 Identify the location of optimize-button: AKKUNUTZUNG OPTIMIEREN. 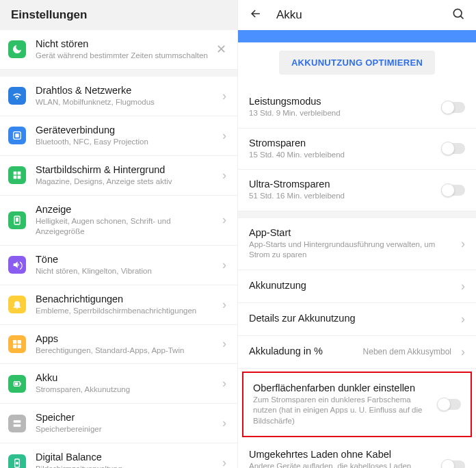
(357, 63).